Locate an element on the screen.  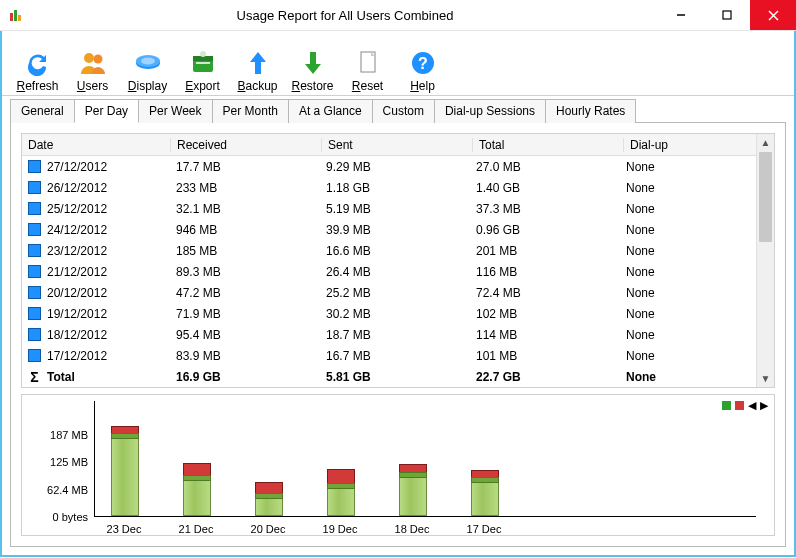
col-header-dialup: Dial-up is located at coordinates (696, 145).